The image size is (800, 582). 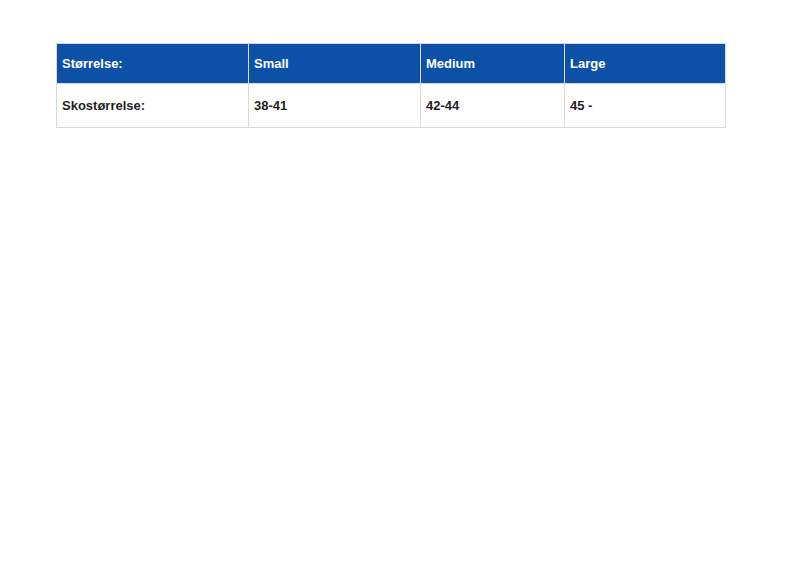 I want to click on size-chart-table: Størrelse: Small Medium Large Skostørrel…, so click(x=391, y=86).